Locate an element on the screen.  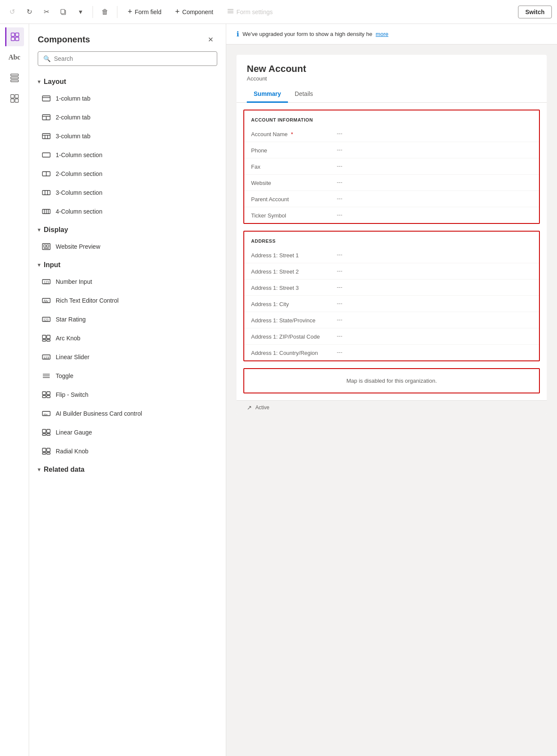
nav-components-button is located at coordinates (15, 37).